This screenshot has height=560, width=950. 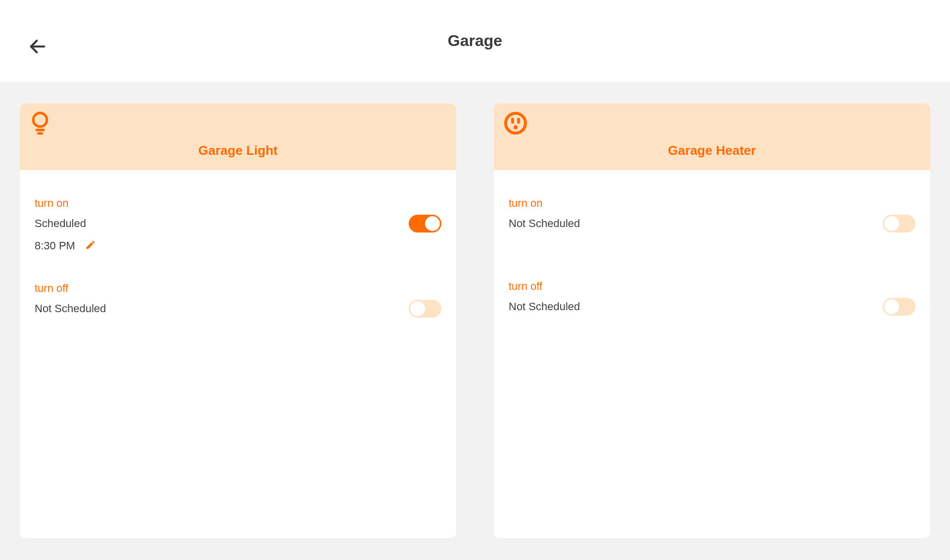 I want to click on turn-on-block: turn on Not Scheduled, so click(x=712, y=215).